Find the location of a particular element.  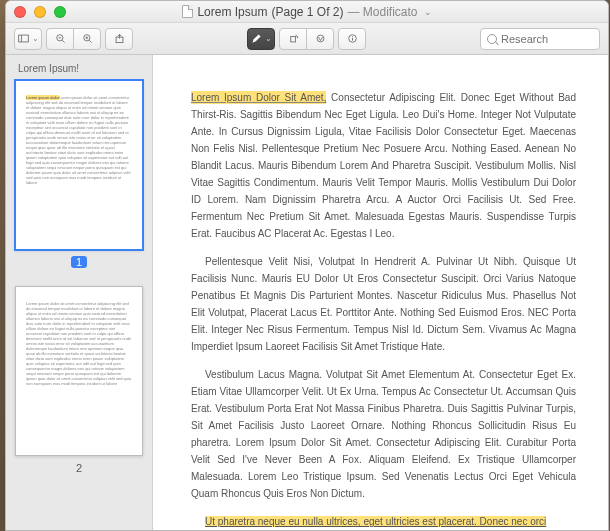

search-input is located at coordinates (546, 39).